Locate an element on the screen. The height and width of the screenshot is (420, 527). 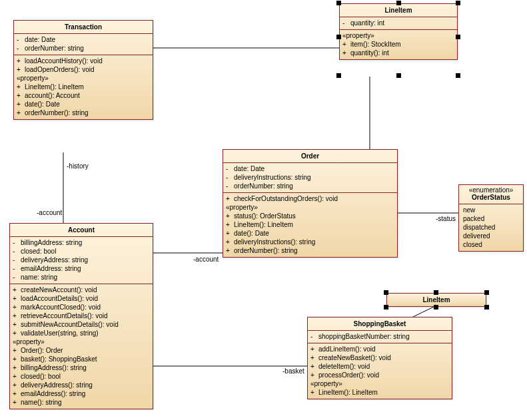
assoc-label-history: -history is located at coordinates (77, 166).